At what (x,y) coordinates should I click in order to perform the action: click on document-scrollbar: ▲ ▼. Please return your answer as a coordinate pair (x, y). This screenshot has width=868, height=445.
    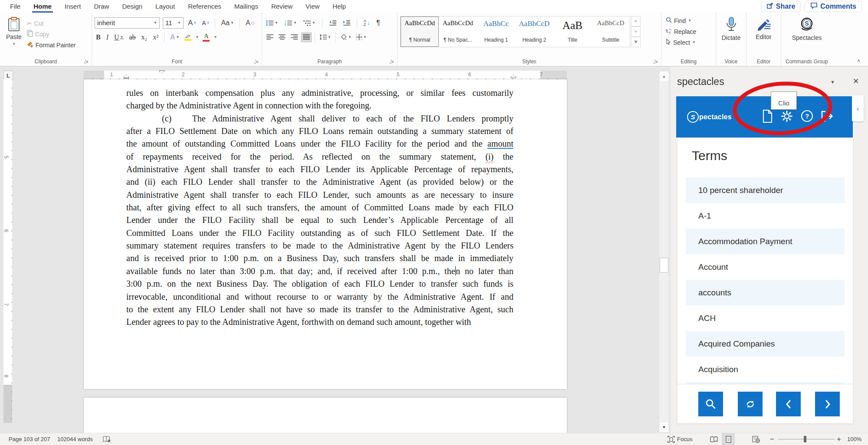
    Looking at the image, I should click on (664, 252).